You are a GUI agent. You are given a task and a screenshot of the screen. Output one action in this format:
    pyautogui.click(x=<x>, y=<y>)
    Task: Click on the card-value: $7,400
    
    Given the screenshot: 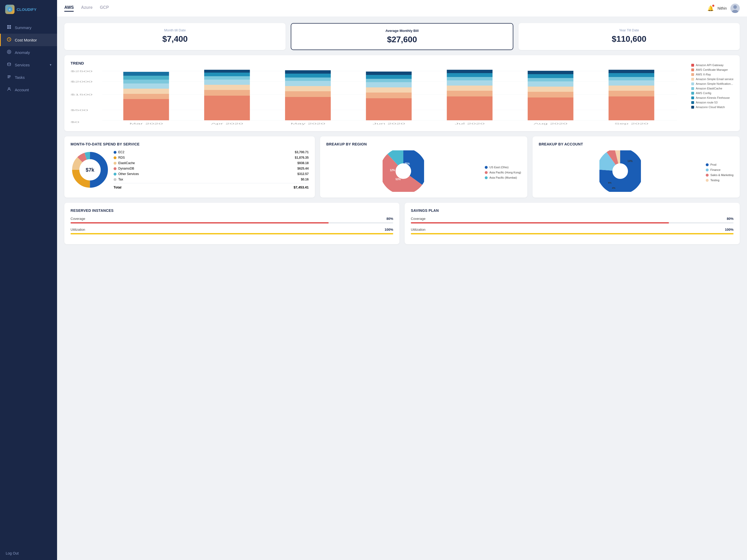 What is the action you would take?
    pyautogui.click(x=175, y=39)
    